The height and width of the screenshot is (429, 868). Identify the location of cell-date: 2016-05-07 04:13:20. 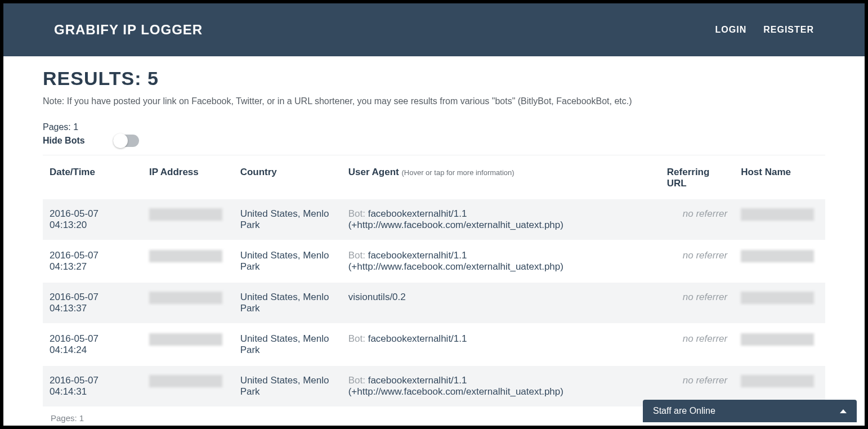
(92, 219).